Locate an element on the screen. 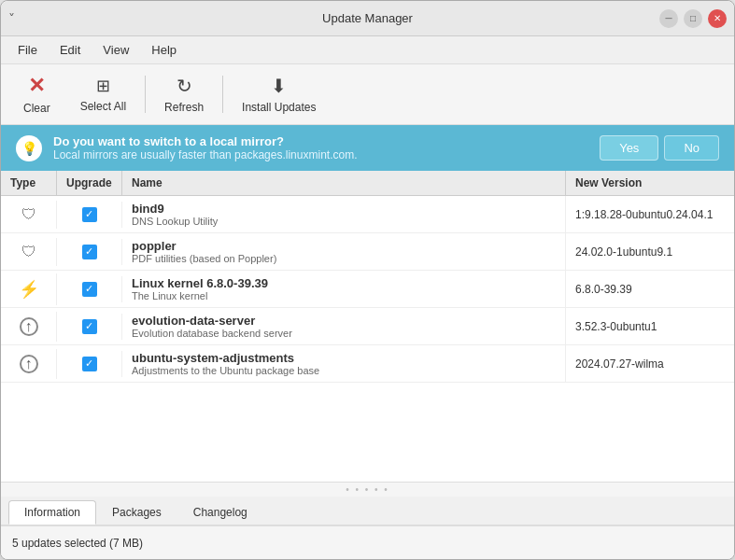 The width and height of the screenshot is (735, 560). table-row: 🛡 ✓ poppler PDF utilities (based on Popp… is located at coordinates (368, 252).